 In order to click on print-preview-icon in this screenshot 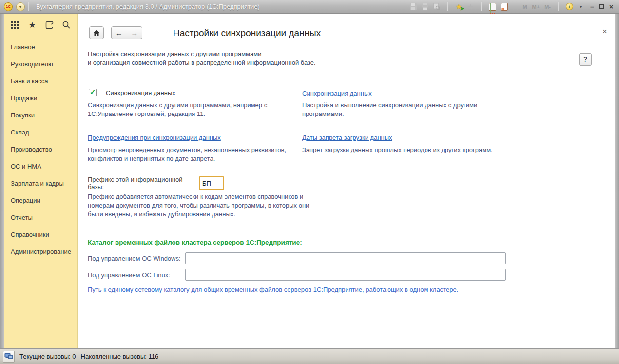, I will do `click(437, 7)`.